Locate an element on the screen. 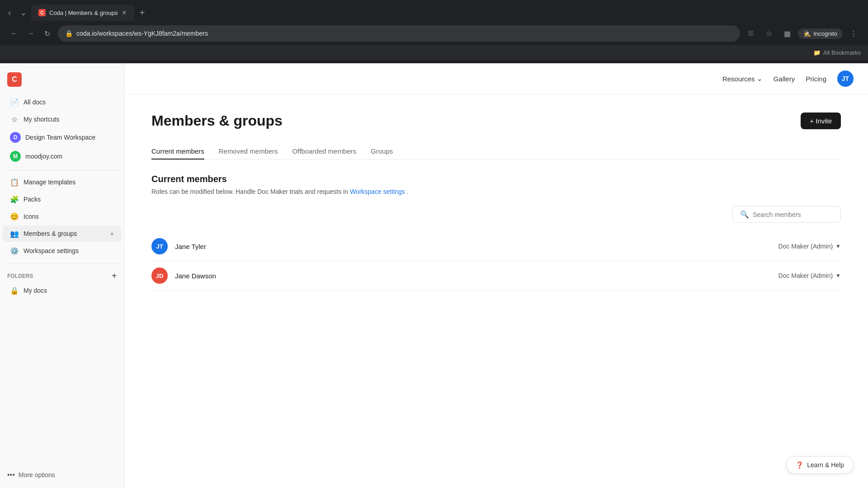 The height and width of the screenshot is (488, 868). design-team-badge: D is located at coordinates (15, 137).